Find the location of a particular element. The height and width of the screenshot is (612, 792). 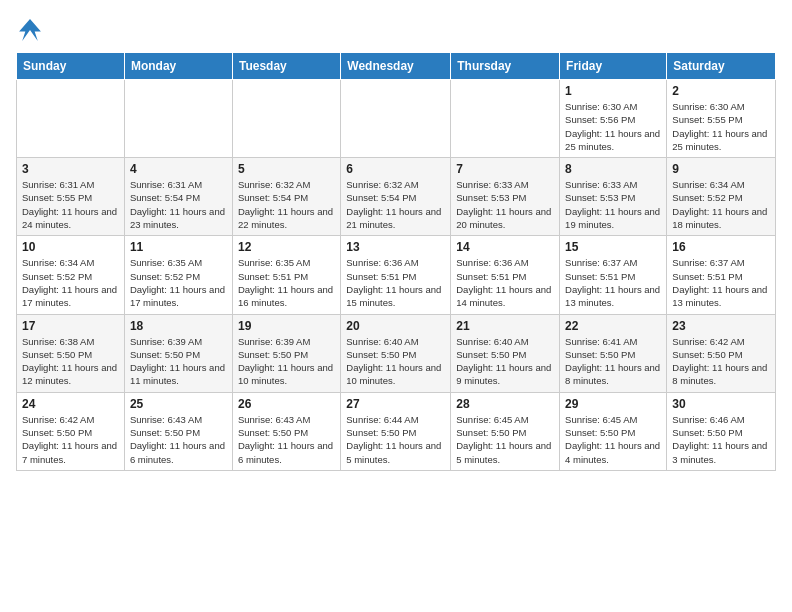

calendar-cell: 19Sunrise: 6:39 AM Sunset: 5:50 PM Dayli… is located at coordinates (286, 353).